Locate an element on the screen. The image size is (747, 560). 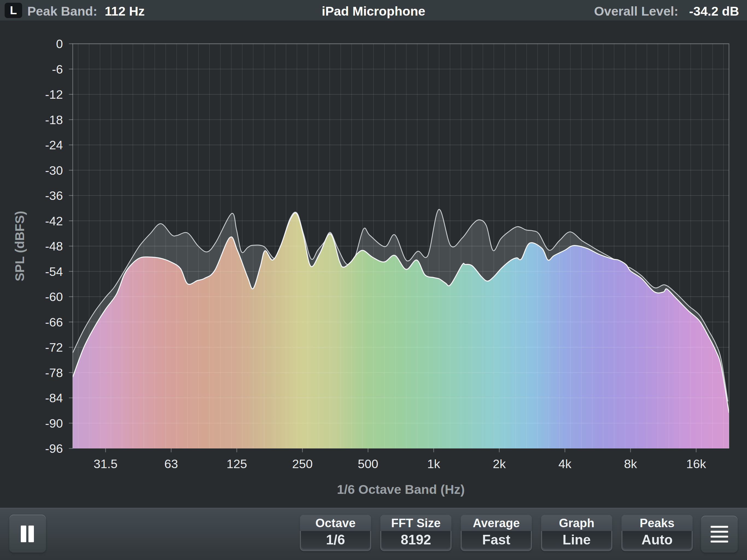
svg-text: -48 is located at coordinates (54, 246).